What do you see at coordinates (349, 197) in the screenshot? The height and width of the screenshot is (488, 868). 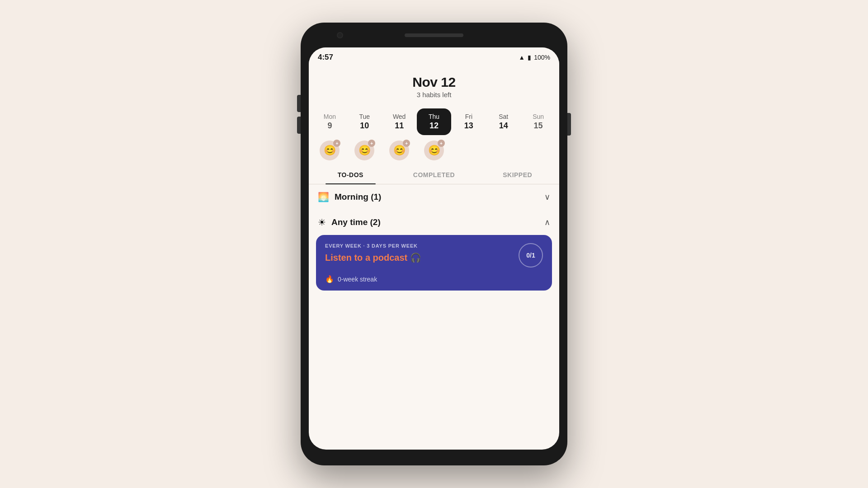 I see `morning-section-left: 🌅 Morning (1)` at bounding box center [349, 197].